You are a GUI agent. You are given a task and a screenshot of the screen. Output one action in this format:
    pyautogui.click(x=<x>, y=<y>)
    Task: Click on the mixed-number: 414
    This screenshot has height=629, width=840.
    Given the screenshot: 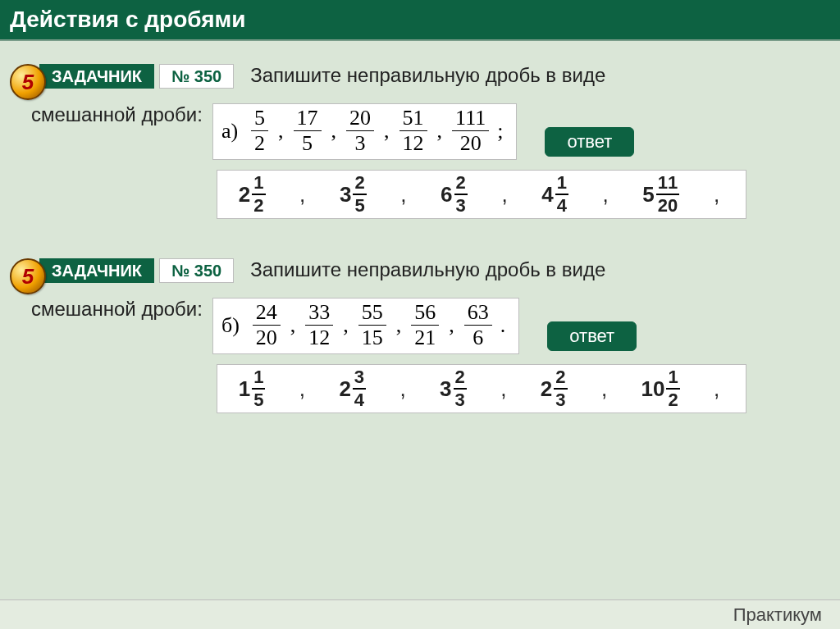 What is the action you would take?
    pyautogui.click(x=555, y=194)
    